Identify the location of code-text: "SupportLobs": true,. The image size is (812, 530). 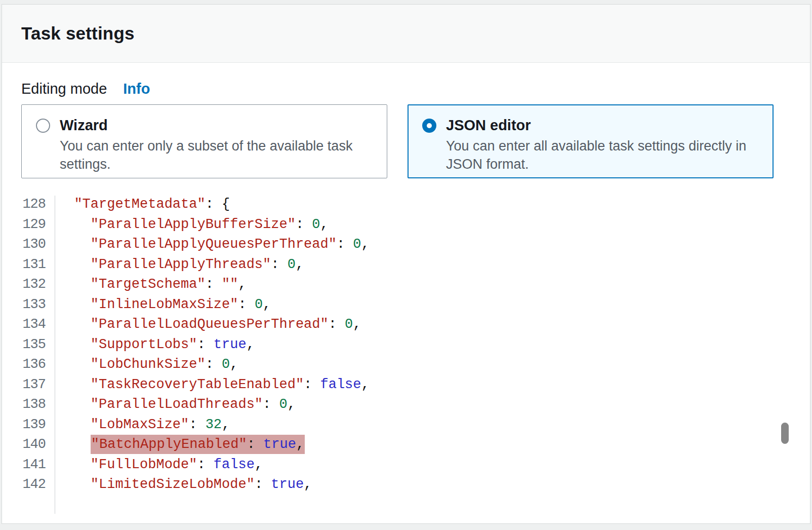
(153, 345).